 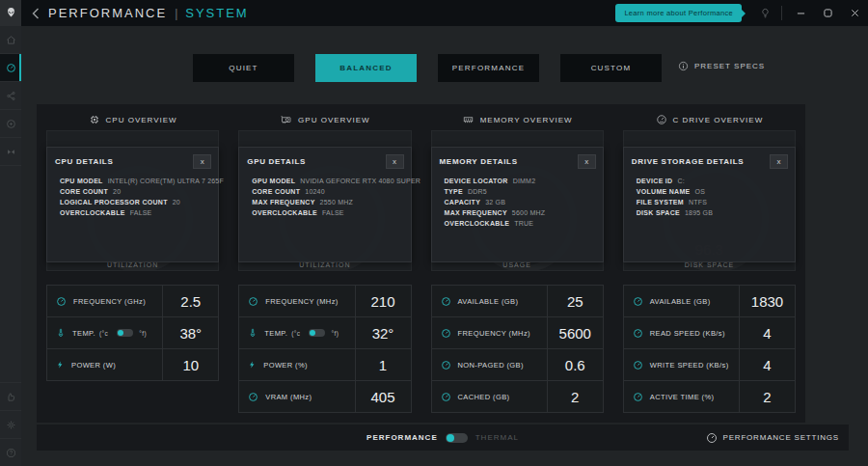 What do you see at coordinates (517, 201) in the screenshot?
I see `memory-details-rows: DEVICE LOCATORDIMM2TYPEDDR5CAPACITY32 GB…` at bounding box center [517, 201].